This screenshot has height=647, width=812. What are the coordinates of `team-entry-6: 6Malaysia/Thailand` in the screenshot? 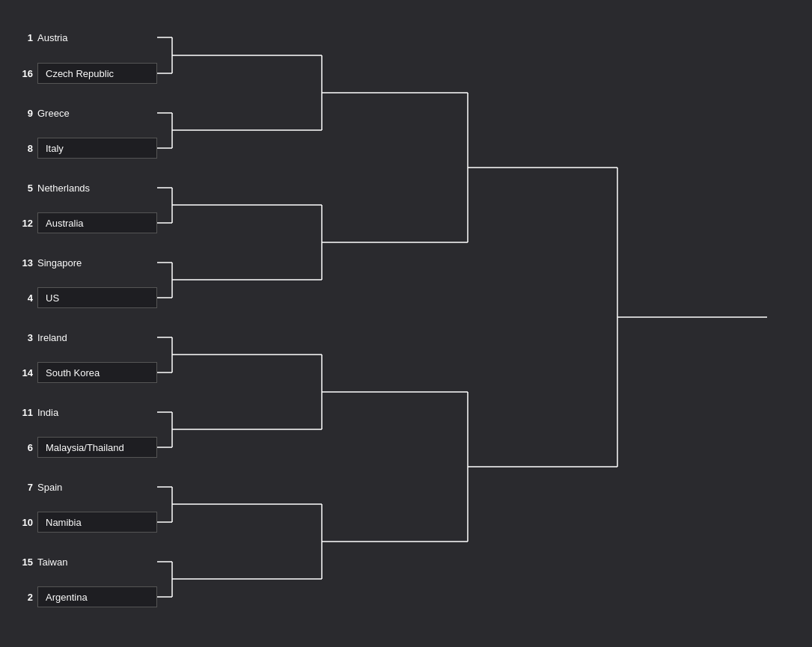 It's located at (87, 447).